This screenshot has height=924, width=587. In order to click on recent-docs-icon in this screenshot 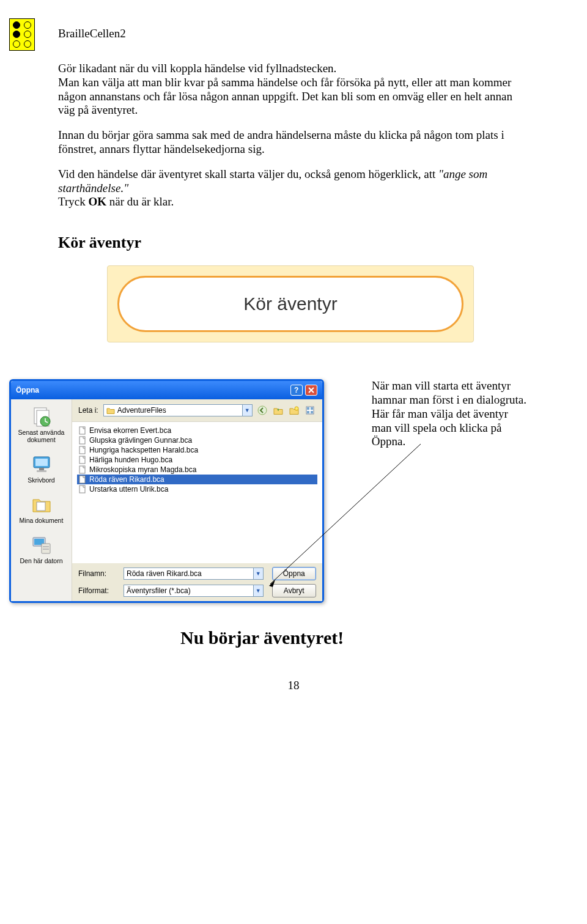, I will do `click(42, 416)`.